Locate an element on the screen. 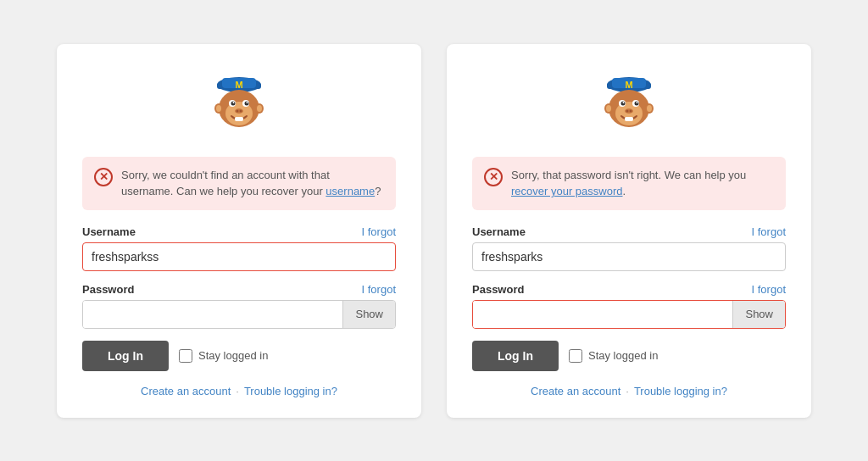 The height and width of the screenshot is (461, 868). password-wrapper-1: Show is located at coordinates (239, 314).